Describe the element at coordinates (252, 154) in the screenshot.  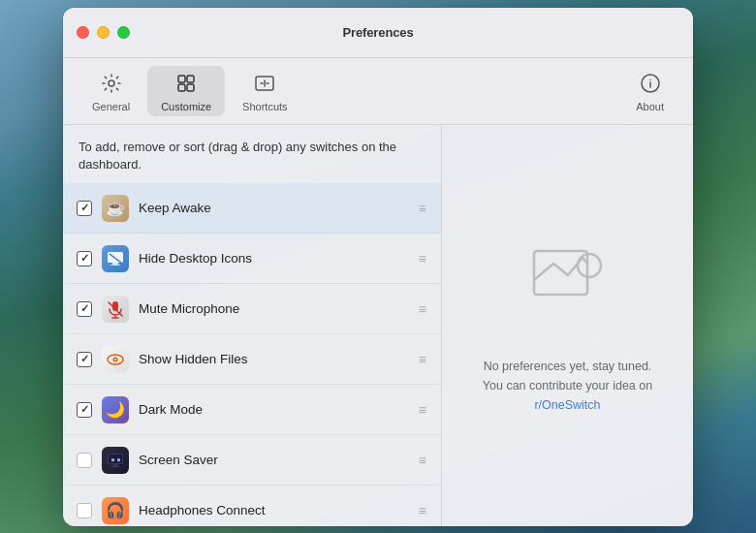
I see `description-text: To add, remove or sort (drag & drop) any…` at that location.